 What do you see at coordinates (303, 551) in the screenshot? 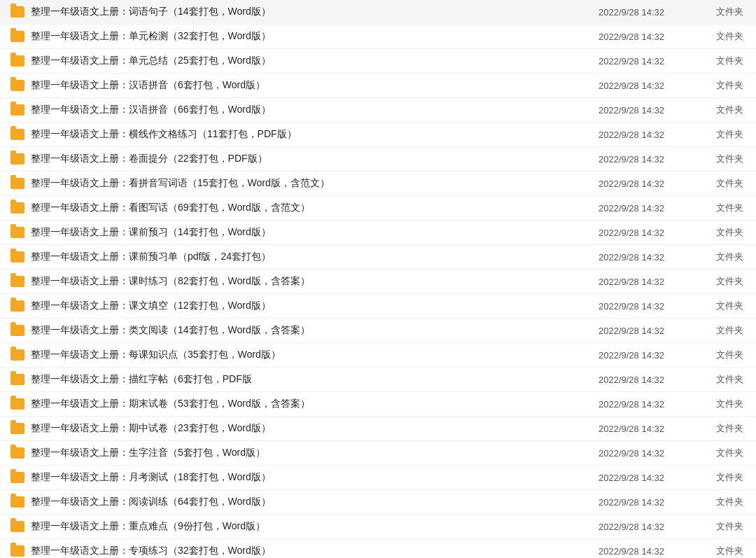
I see `file-name: 整理一年级语文上册：专项练习（32套打包，Word版）` at bounding box center [303, 551].